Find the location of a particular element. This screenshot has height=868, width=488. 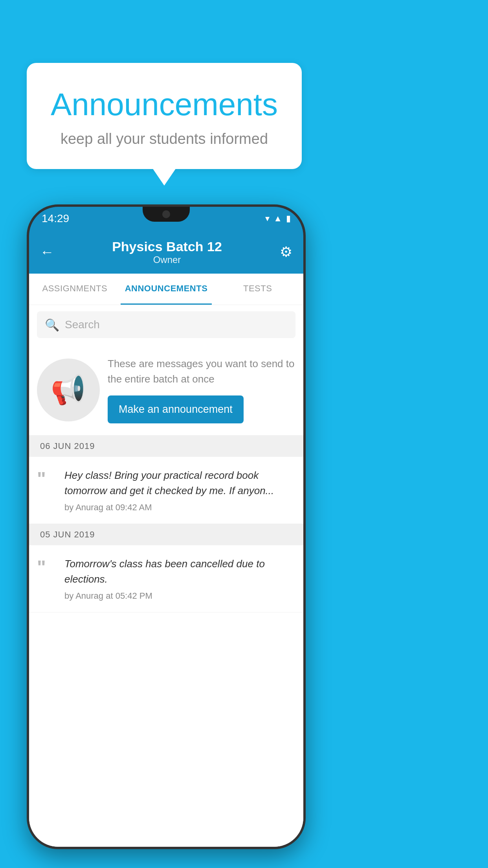

phone-volume-down-button is located at coordinates (28, 388).